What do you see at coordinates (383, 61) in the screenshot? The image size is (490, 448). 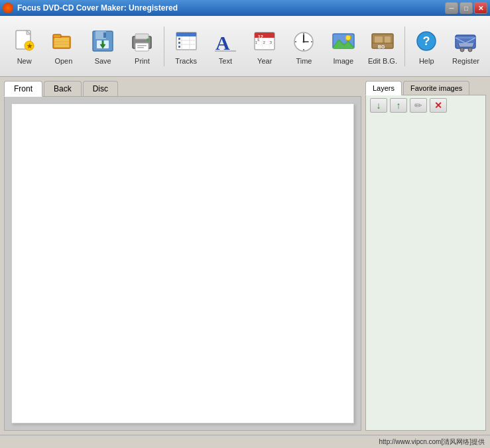 I see `editbg-label: Edit B.G.` at bounding box center [383, 61].